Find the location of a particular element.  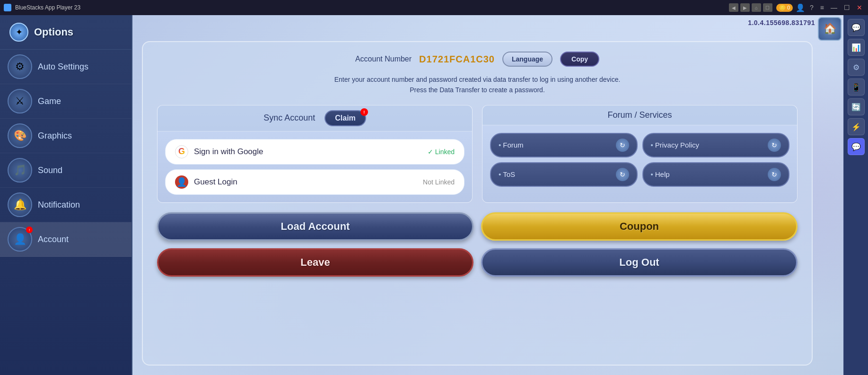

help-link-button: •Help ↻ is located at coordinates (716, 174).